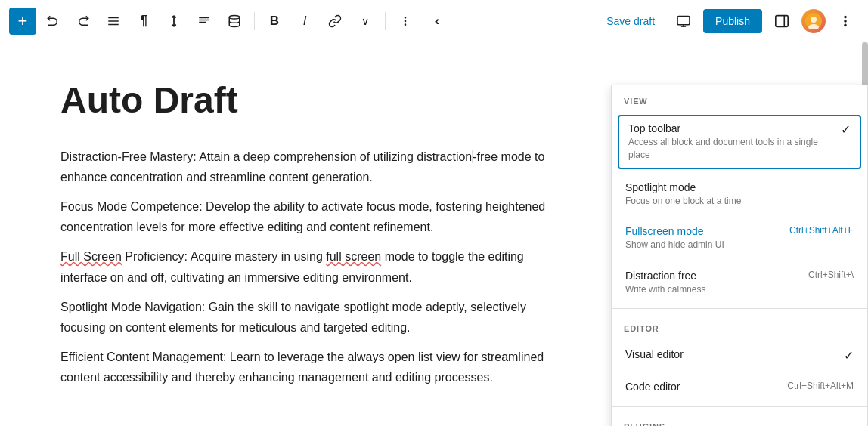  Describe the element at coordinates (305, 21) in the screenshot. I see `italic-button: I` at that location.